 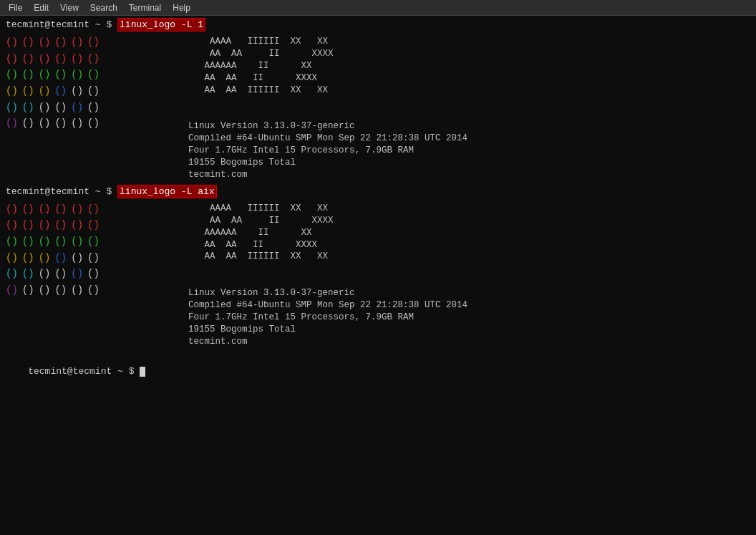 I want to click on command-2: linux_logo -L aix, so click(x=168, y=192).